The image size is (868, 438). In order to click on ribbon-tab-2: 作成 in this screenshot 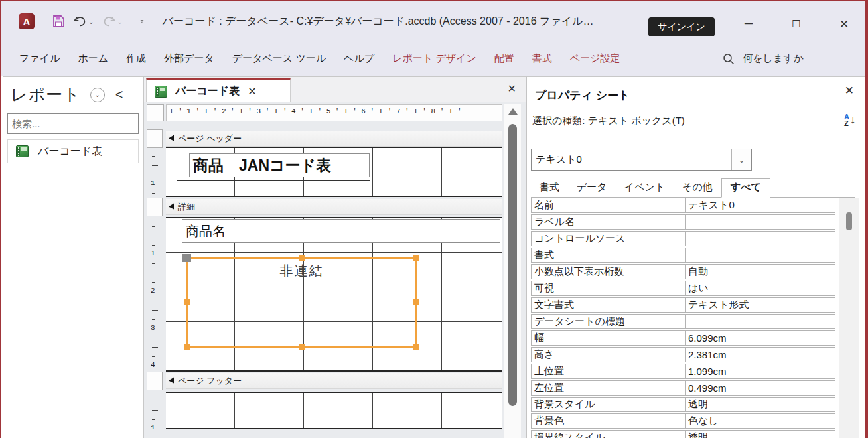, I will do `click(136, 58)`.